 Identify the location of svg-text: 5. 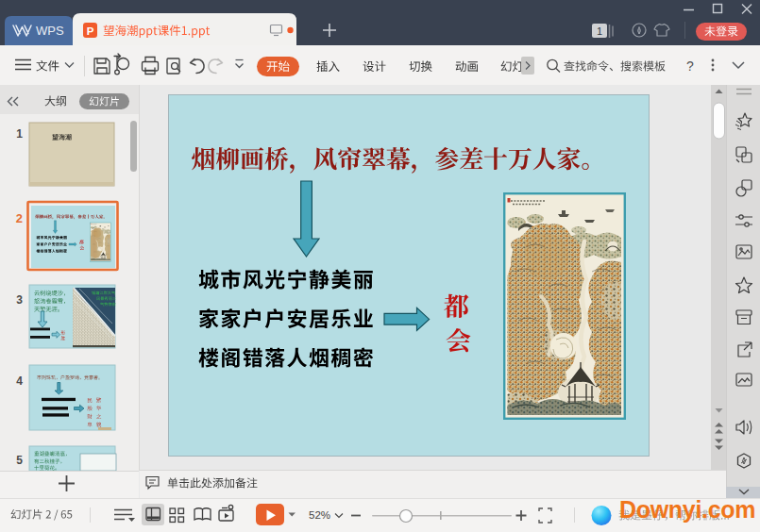
(19, 460).